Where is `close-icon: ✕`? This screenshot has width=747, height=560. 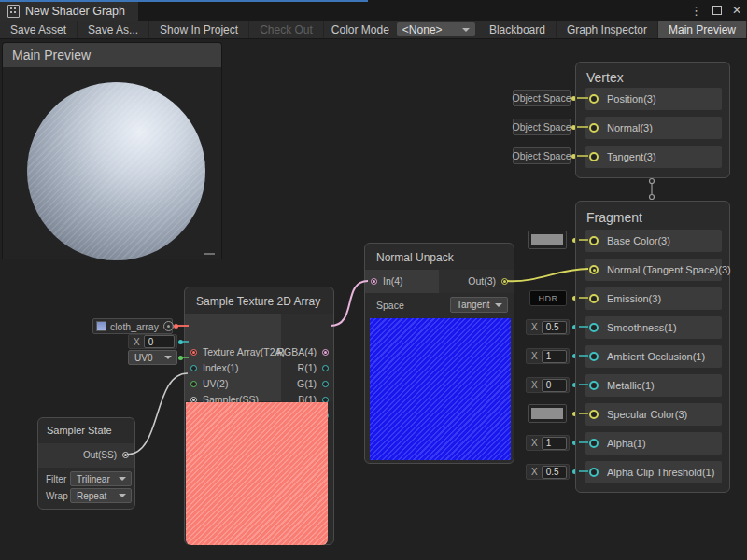
close-icon: ✕ is located at coordinates (737, 10).